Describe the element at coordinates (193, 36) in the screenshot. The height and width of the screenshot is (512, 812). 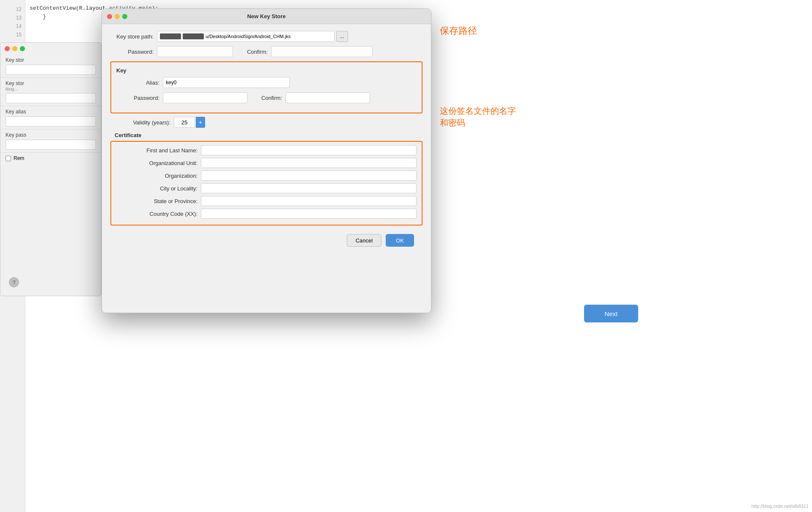
I see `path-mask2` at that location.